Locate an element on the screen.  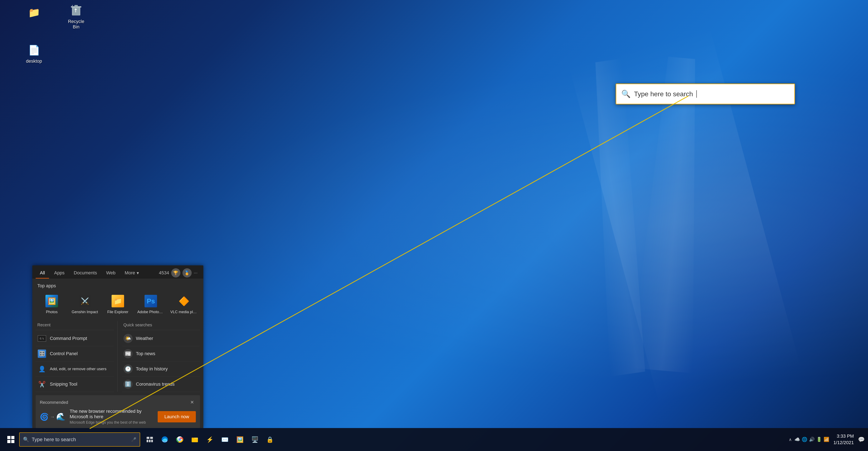
tray-network2-icon: 📶 is located at coordinates (826, 440).